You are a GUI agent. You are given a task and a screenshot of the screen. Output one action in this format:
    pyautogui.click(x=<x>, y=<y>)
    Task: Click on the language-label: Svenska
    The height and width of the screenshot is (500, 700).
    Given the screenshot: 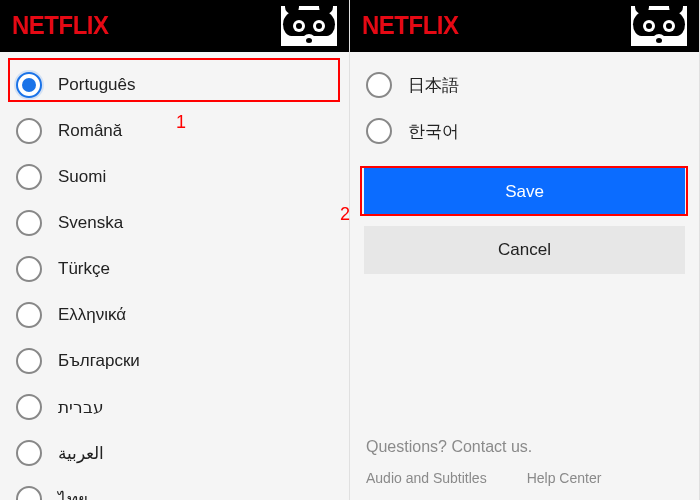 What is the action you would take?
    pyautogui.click(x=90, y=223)
    